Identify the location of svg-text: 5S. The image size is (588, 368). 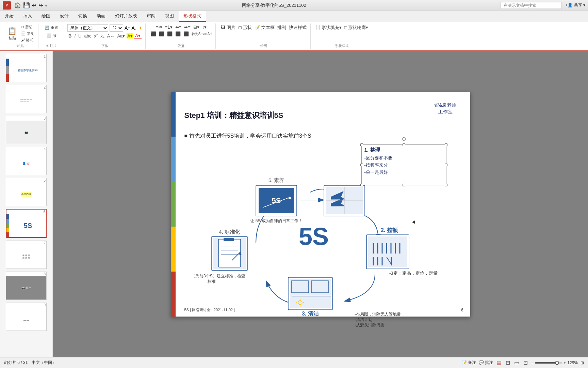
(313, 236).